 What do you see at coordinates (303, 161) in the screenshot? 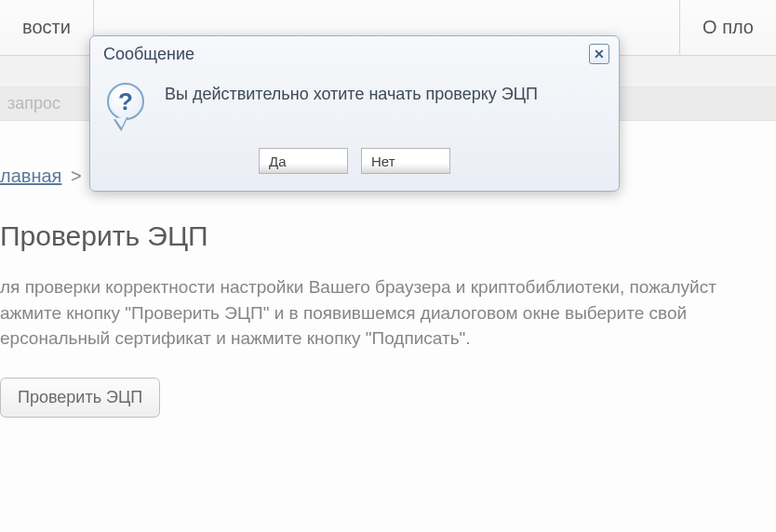
I see `yes-button: Да` at bounding box center [303, 161].